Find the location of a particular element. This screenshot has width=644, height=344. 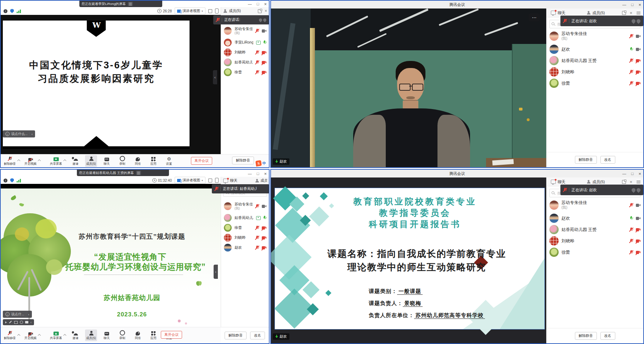

quick-chat-pill: 说点什么... ‹ is located at coordinates (19, 134).